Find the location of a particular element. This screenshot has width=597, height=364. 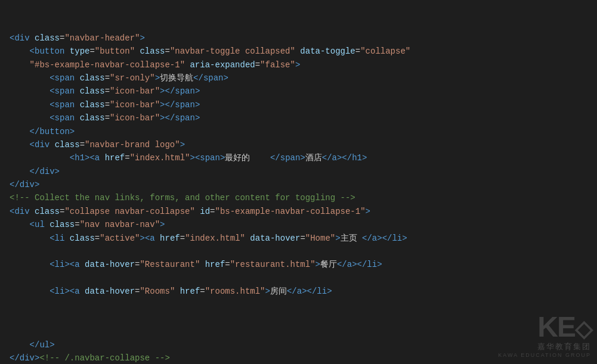

code-line: <div class="collapse navbar-collapse" id… is located at coordinates (298, 211).